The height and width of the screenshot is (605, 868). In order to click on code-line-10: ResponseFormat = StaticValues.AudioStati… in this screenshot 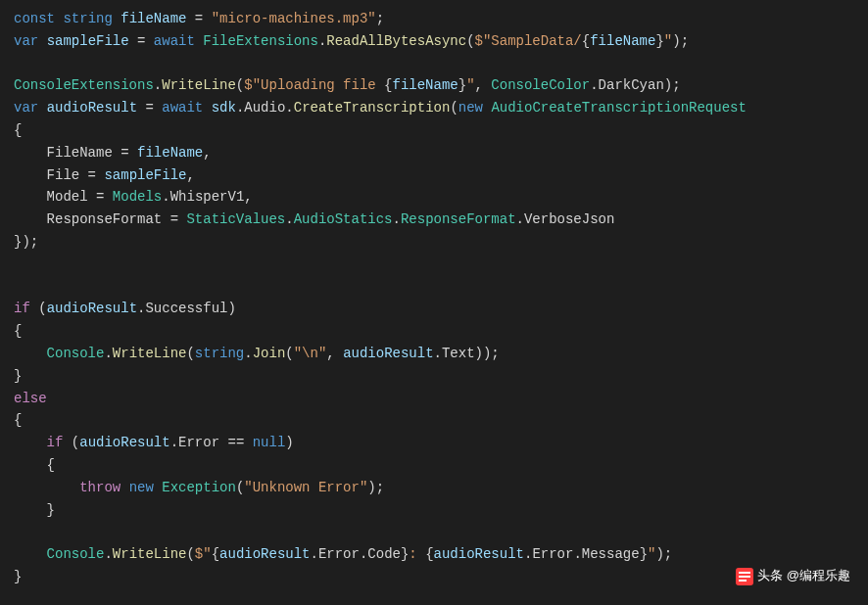, I will do `click(434, 219)`.